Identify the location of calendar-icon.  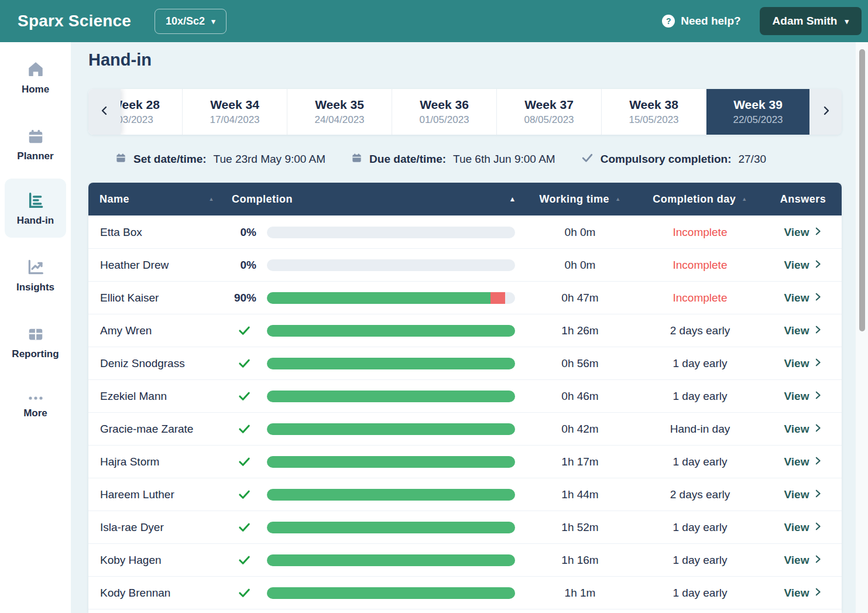
(121, 159).